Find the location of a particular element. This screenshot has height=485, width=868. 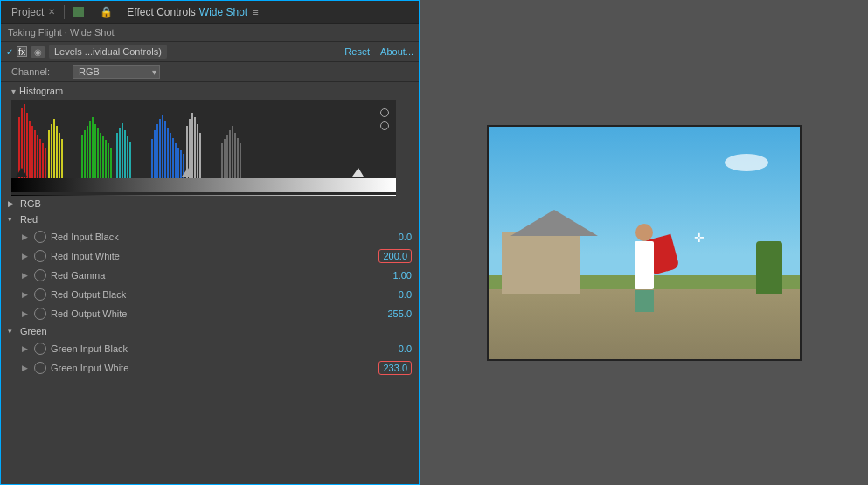

param-row-red-output-black: ▶ Red Output Black 0.0 is located at coordinates (210, 294).